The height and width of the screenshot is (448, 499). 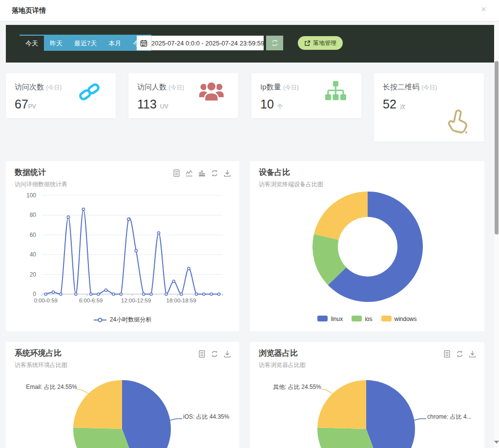 What do you see at coordinates (274, 43) in the screenshot?
I see `refresh-button` at bounding box center [274, 43].